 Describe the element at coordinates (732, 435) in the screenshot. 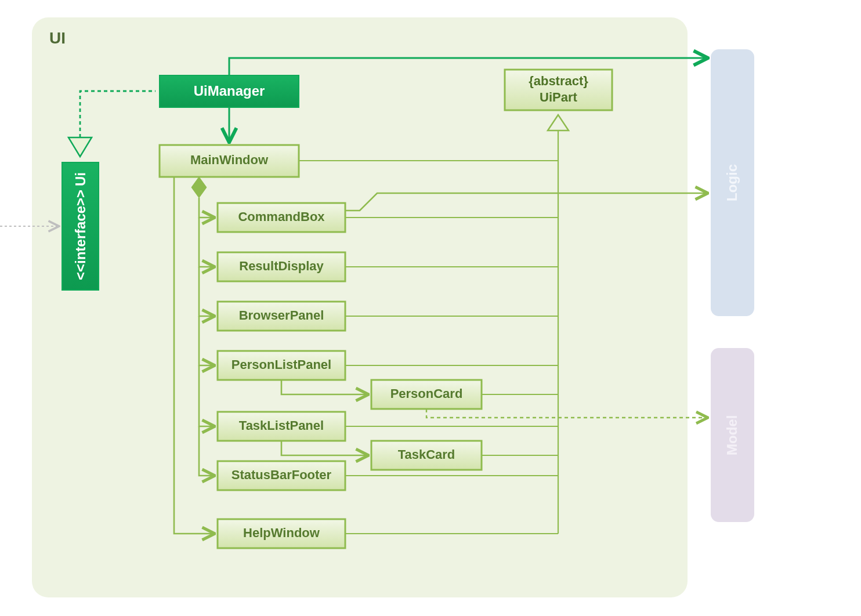

I see `model-box` at that location.